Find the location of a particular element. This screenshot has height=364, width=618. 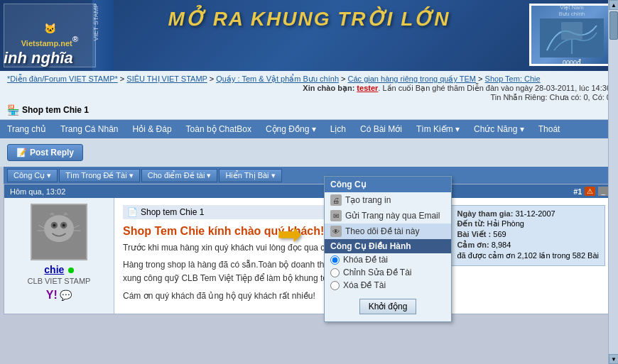

site-name: inh nghĩa is located at coordinates (38, 58).